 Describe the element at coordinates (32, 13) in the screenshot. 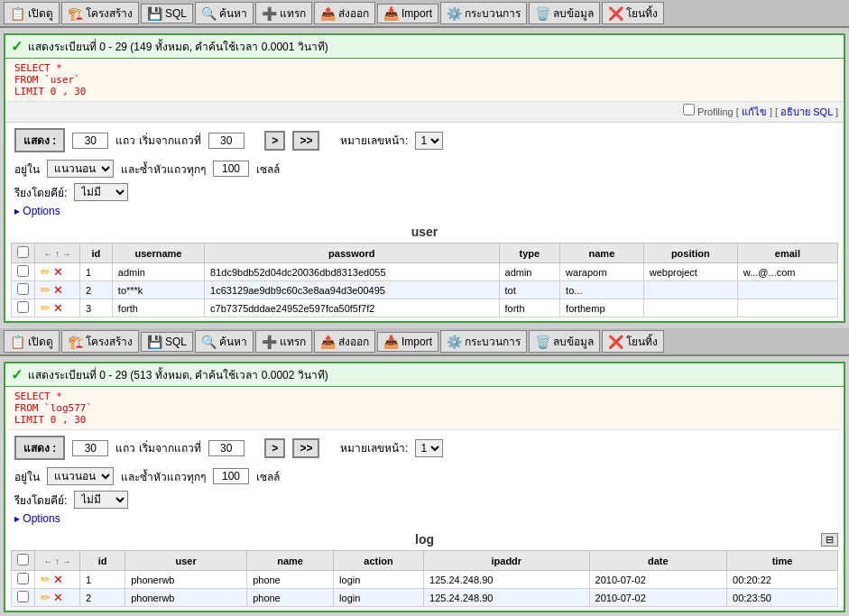

I see `open-view-toolbar-button: 📋เปิดดู` at that location.